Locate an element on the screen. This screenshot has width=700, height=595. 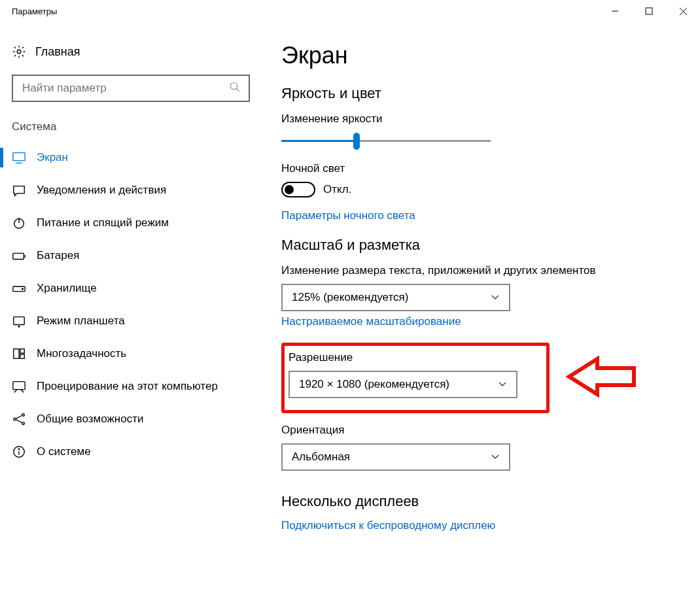
search-icon is located at coordinates (235, 89).